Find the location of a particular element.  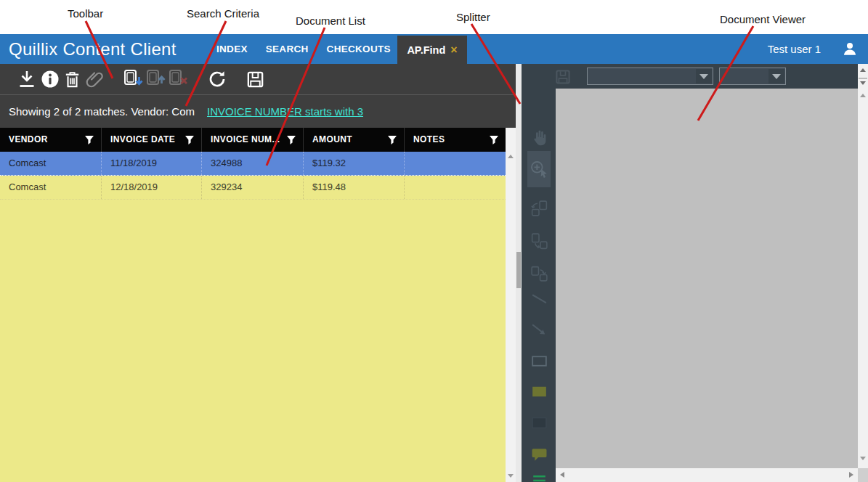

zoom-select-tool-button is located at coordinates (539, 169).